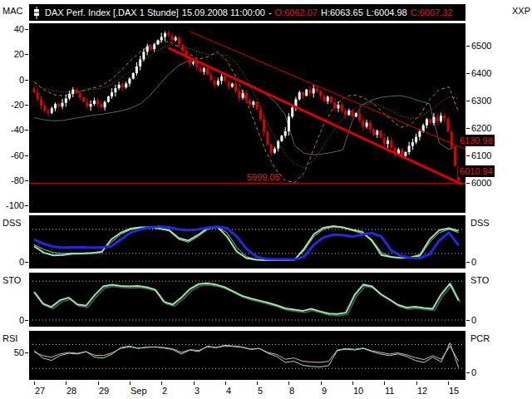 This screenshot has height=399, width=532. Describe the element at coordinates (296, 12) in the screenshot. I see `open-value: O:6062.07` at that location.